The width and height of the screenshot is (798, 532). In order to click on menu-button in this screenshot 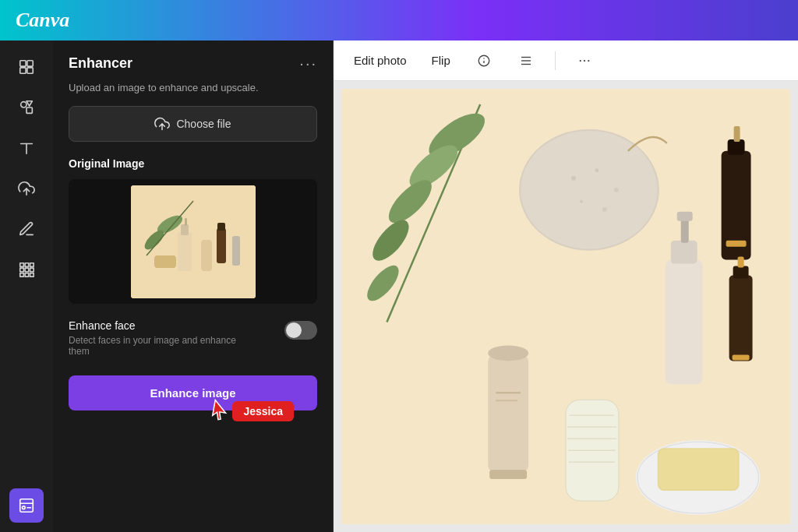, I will do `click(526, 61)`.